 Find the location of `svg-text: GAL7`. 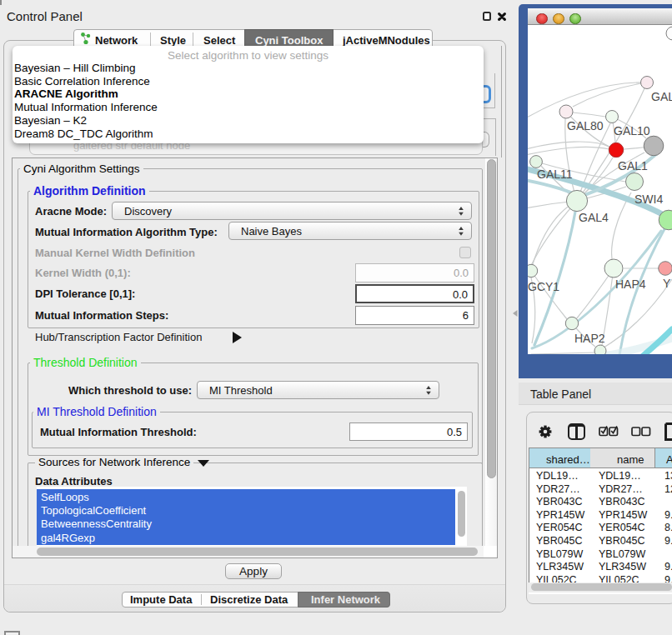

svg-text: GAL7 is located at coordinates (662, 97).